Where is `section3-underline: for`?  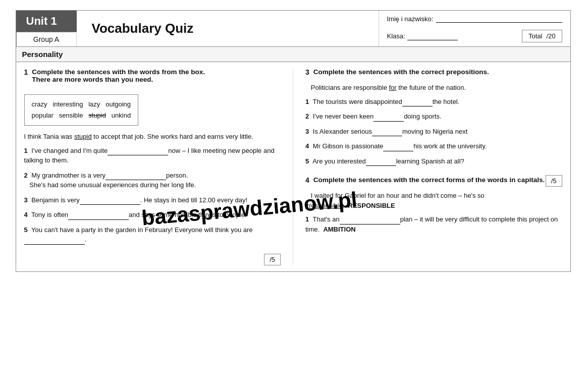 section3-underline: for is located at coordinates (393, 88).